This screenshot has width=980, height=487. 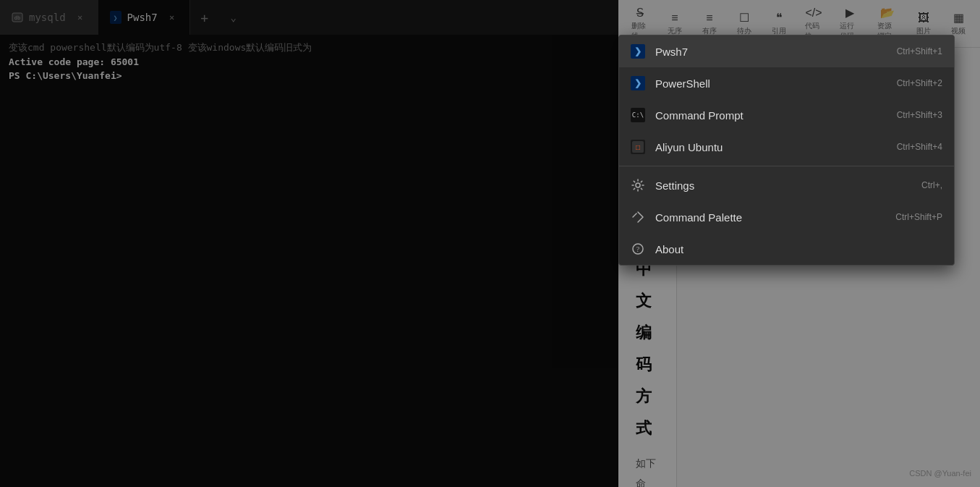 I want to click on ubuntu-shortcut: Ctrl+Shift+4, so click(x=920, y=147).